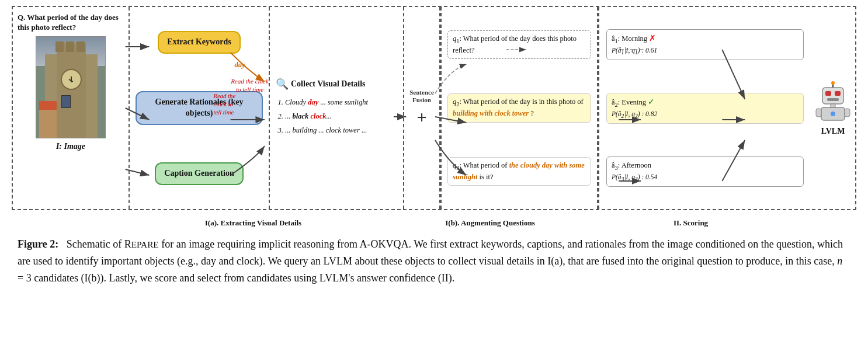 Image resolution: width=868 pixels, height=341 pixels. What do you see at coordinates (318, 116) in the screenshot?
I see `keyword-clock: clock` at bounding box center [318, 116].